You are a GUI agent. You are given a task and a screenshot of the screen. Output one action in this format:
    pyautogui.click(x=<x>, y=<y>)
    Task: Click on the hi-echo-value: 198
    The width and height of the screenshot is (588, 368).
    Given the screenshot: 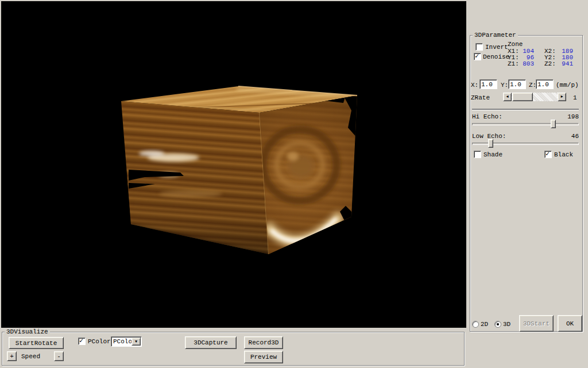 What is the action you would take?
    pyautogui.click(x=568, y=117)
    